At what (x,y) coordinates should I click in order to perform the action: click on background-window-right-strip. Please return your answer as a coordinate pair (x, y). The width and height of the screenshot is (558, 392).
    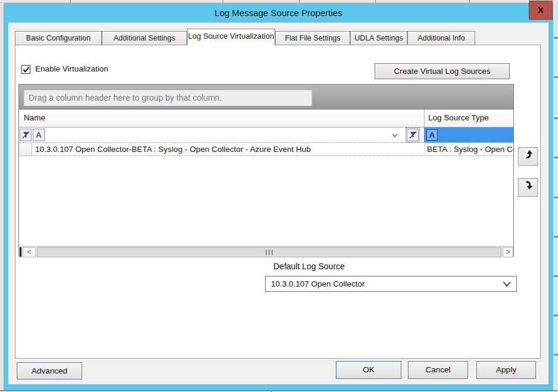
    Looking at the image, I should click on (556, 196).